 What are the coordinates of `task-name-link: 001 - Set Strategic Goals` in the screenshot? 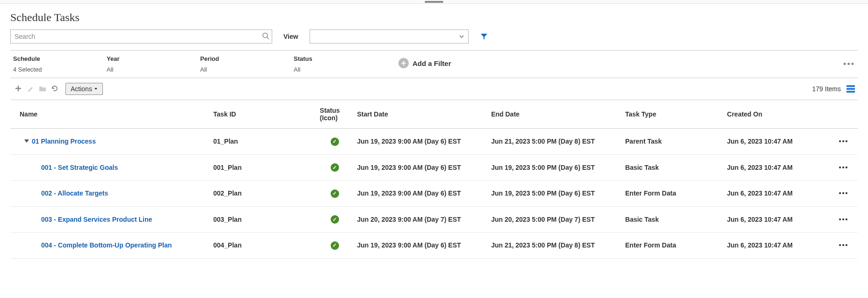 It's located at (80, 167).